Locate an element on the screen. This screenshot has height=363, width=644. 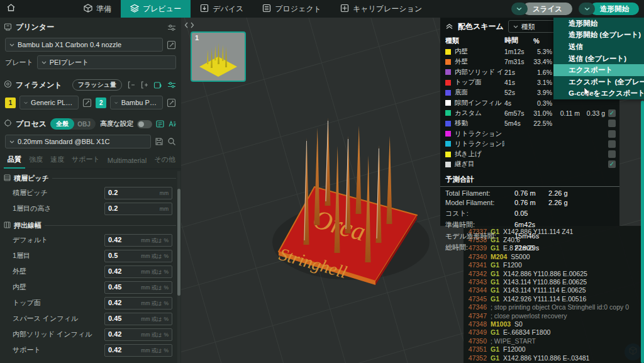
menu-item: エクスポート is located at coordinates (599, 70).